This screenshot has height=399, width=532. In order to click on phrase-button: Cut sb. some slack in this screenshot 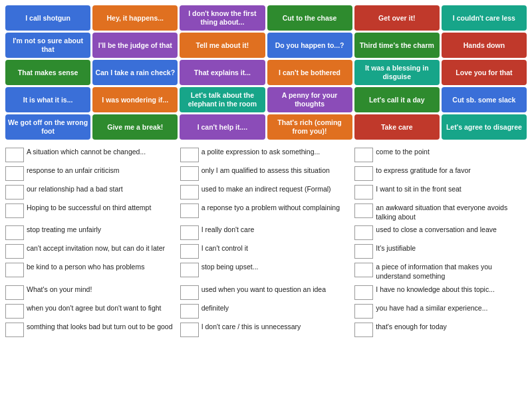, I will do `click(484, 100)`.